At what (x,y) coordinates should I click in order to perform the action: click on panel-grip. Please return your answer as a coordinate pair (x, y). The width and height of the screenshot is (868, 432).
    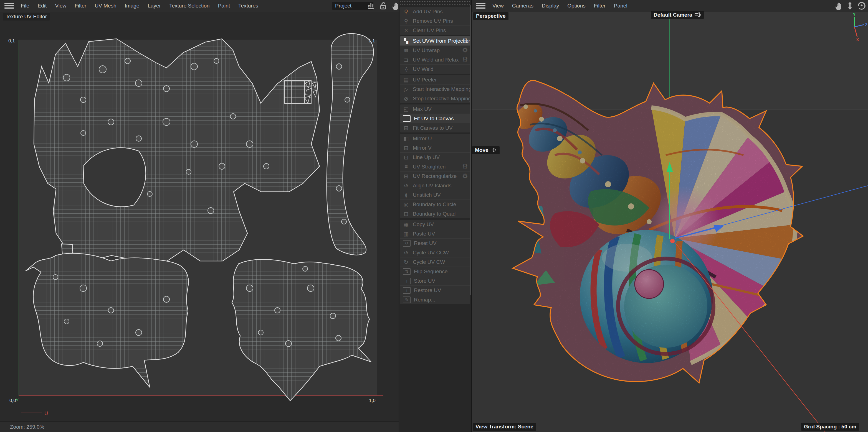
    Looking at the image, I should click on (435, 3).